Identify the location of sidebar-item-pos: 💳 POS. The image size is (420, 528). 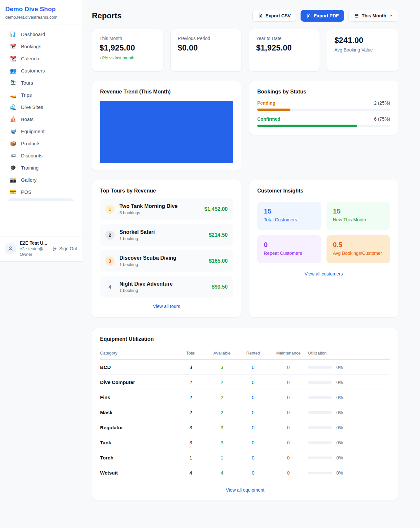
(41, 192).